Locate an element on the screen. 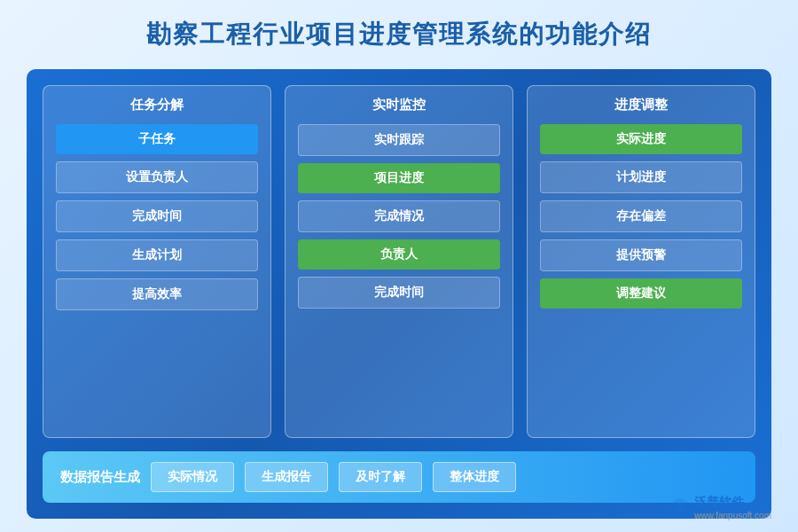 The image size is (798, 532). column-1-item-0: 实时跟踪 is located at coordinates (399, 140).